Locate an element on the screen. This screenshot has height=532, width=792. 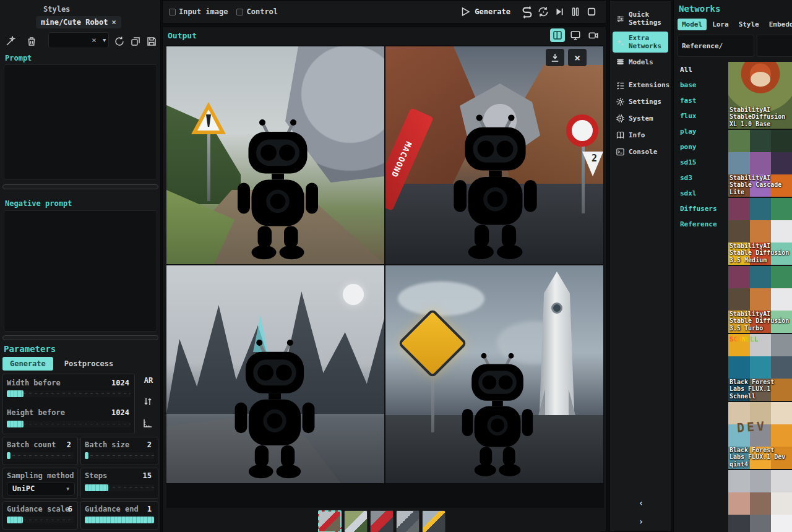
tab-generate: Generate is located at coordinates (28, 364).